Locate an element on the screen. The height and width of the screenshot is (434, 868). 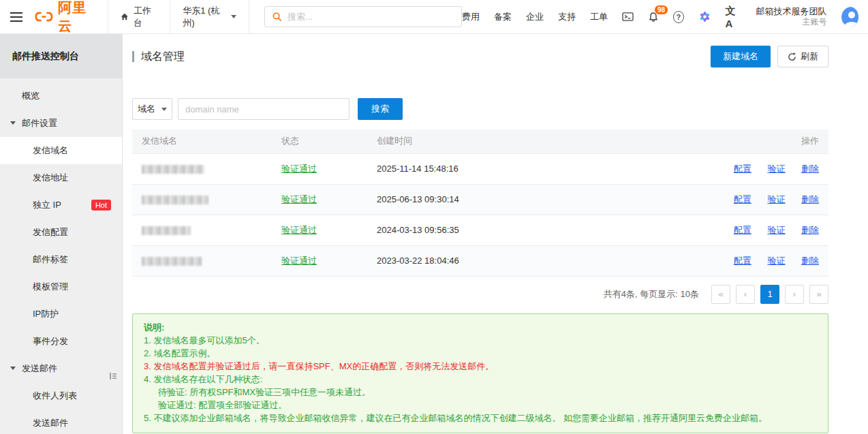
next-page-button: › is located at coordinates (794, 294).